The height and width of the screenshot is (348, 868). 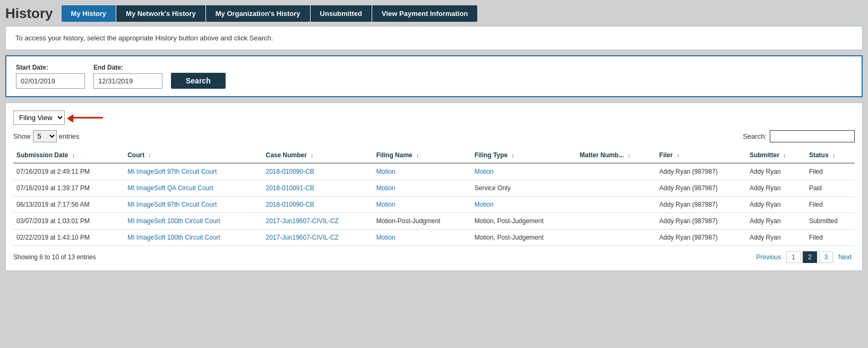 I want to click on sort-icon-filing-type: ↕, so click(x=513, y=155).